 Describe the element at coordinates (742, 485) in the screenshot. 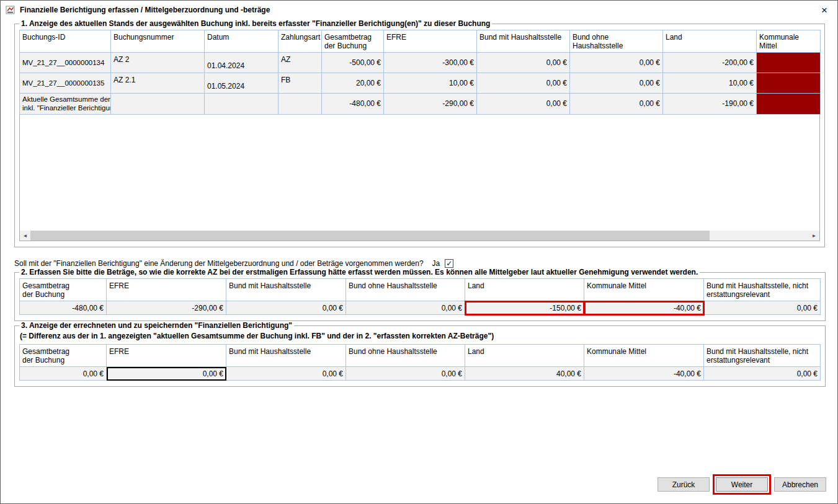

I see `next-button: Weiter` at that location.